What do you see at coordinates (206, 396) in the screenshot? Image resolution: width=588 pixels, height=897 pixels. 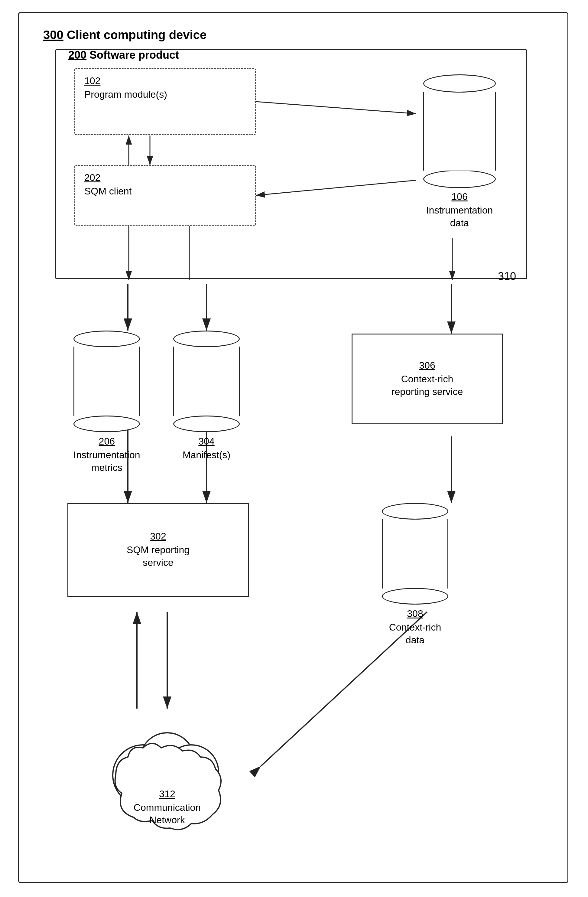 I see `manifests-cylinder: 304 Manifest(s)` at bounding box center [206, 396].